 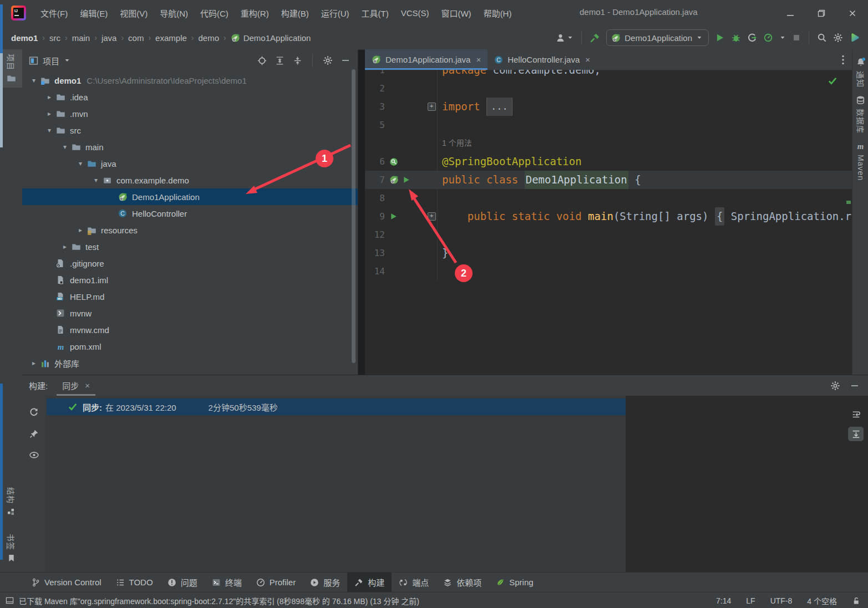 I want to click on expand-all-button, so click(x=280, y=61).